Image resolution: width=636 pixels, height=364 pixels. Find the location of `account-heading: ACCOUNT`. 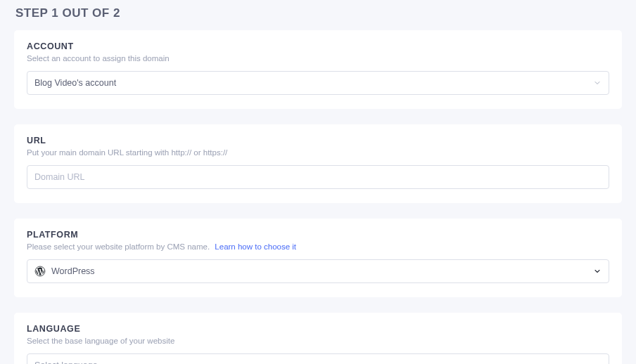

account-heading: ACCOUNT is located at coordinates (318, 46).